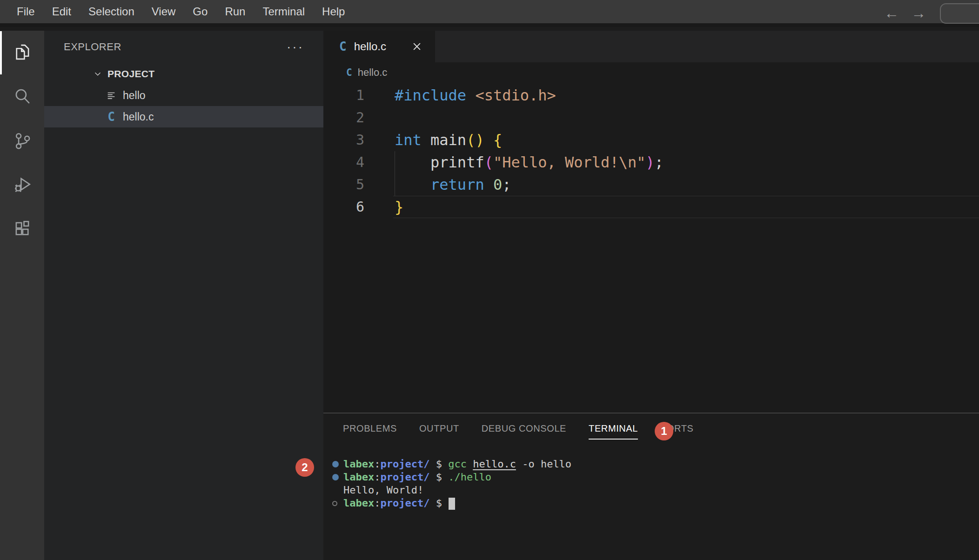  Describe the element at coordinates (524, 430) in the screenshot. I see `panel-tab-debug-console: DEBUG CONSOLE` at that location.